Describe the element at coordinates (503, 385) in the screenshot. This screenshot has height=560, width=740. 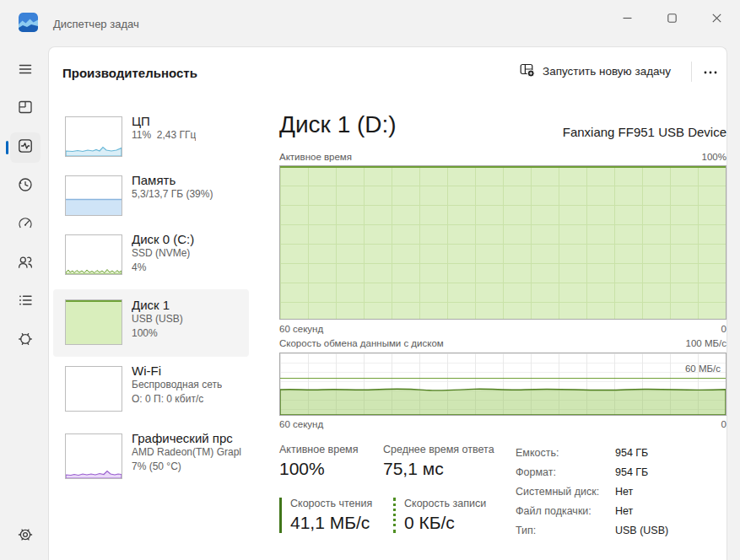
I see `transfer-rate-chart: 60 МБ/с` at that location.